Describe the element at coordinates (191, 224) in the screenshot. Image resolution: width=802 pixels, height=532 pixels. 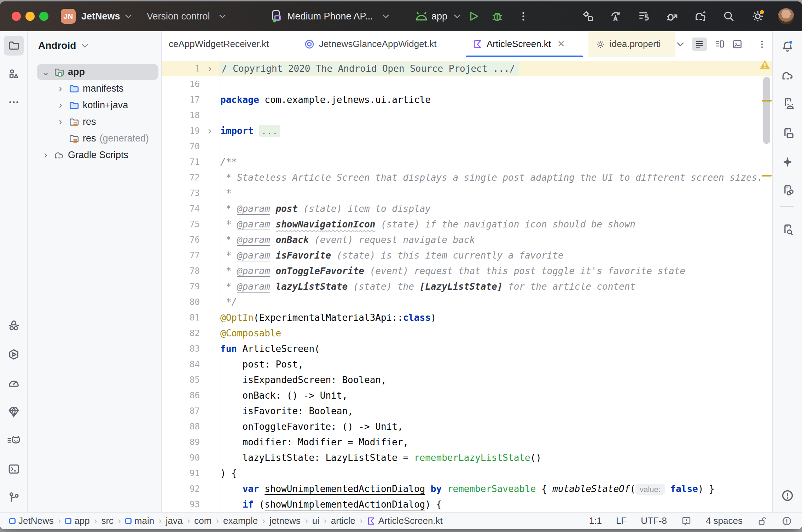
I see `gutter-line: 75` at that location.